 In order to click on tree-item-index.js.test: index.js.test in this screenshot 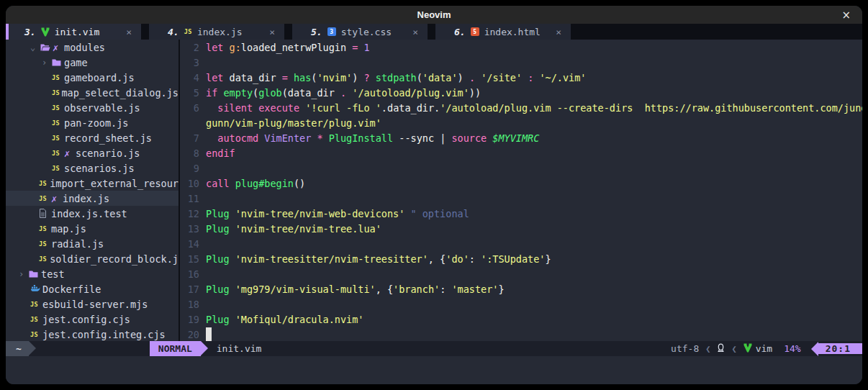, I will do `click(92, 213)`.